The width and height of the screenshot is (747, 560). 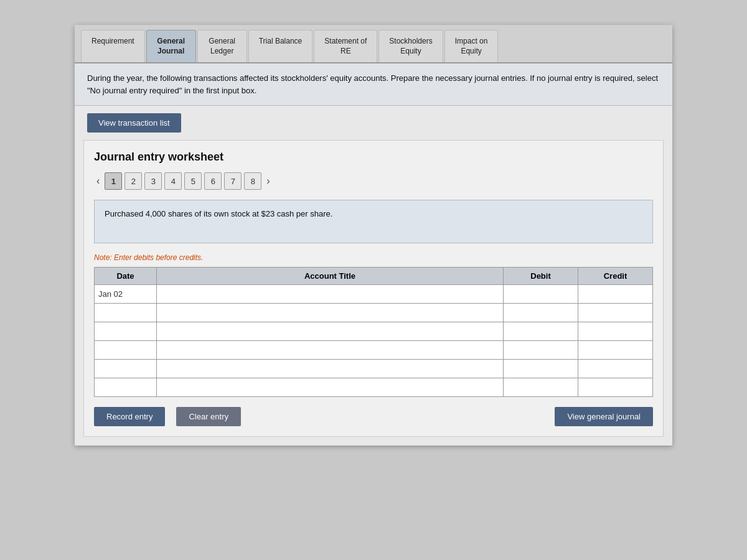 I want to click on date-cell-1: Jan 02, so click(x=126, y=294).